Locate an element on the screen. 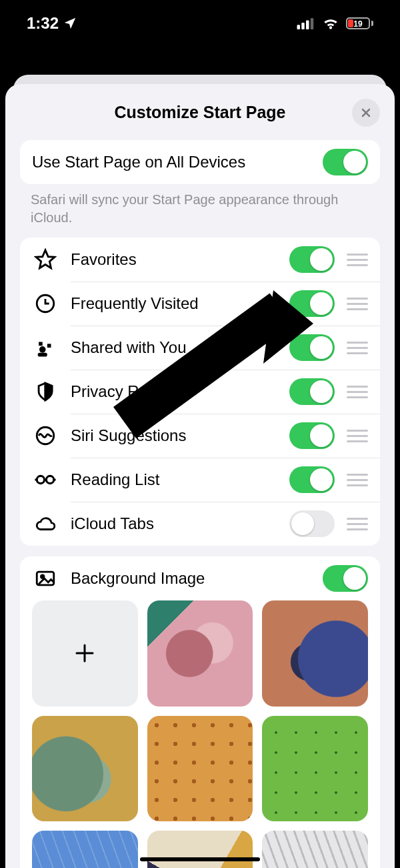 The height and width of the screenshot is (868, 400). clock-icon is located at coordinates (45, 304).